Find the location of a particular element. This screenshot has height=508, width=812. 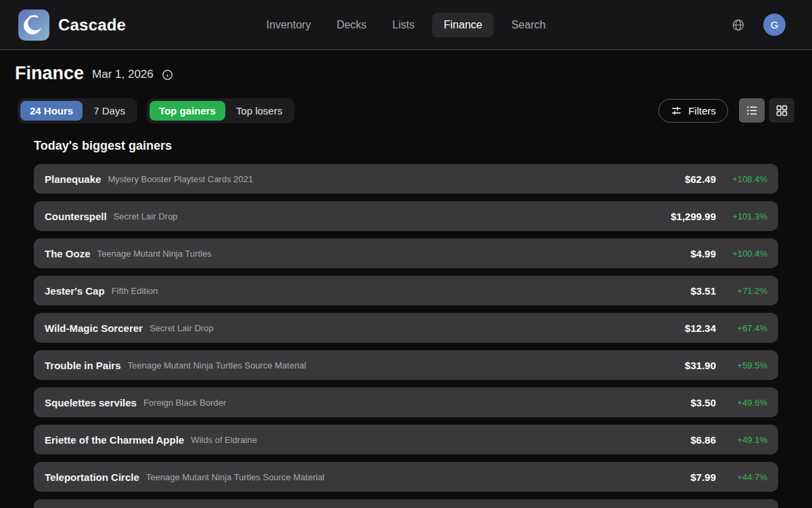

sliders-icon is located at coordinates (677, 111).